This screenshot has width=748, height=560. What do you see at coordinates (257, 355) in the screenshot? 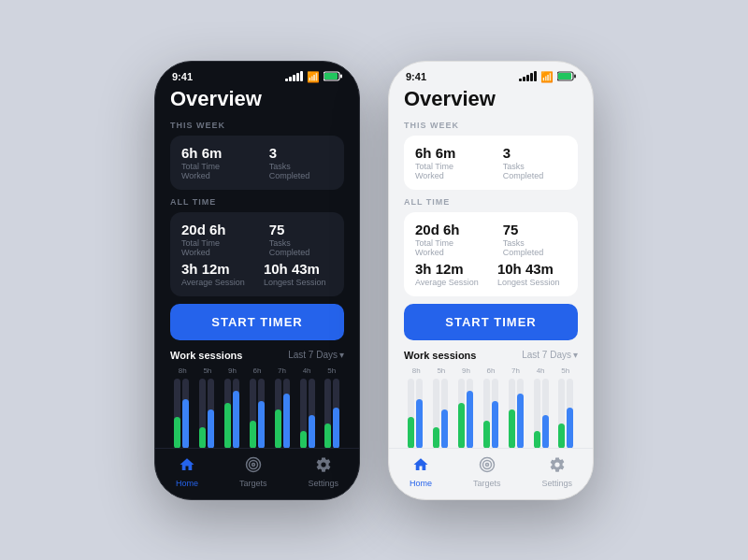
I see `work-sessions-header: Work sessionsLast 7 Days ▾` at bounding box center [257, 355].